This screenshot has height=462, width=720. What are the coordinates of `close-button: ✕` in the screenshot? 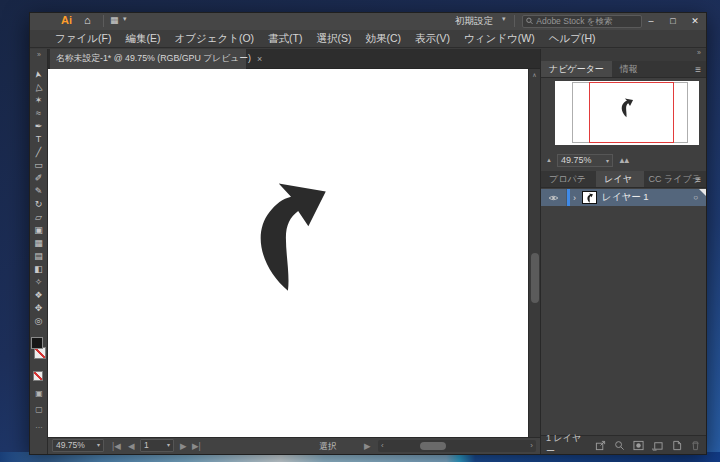 It's located at (695, 22).